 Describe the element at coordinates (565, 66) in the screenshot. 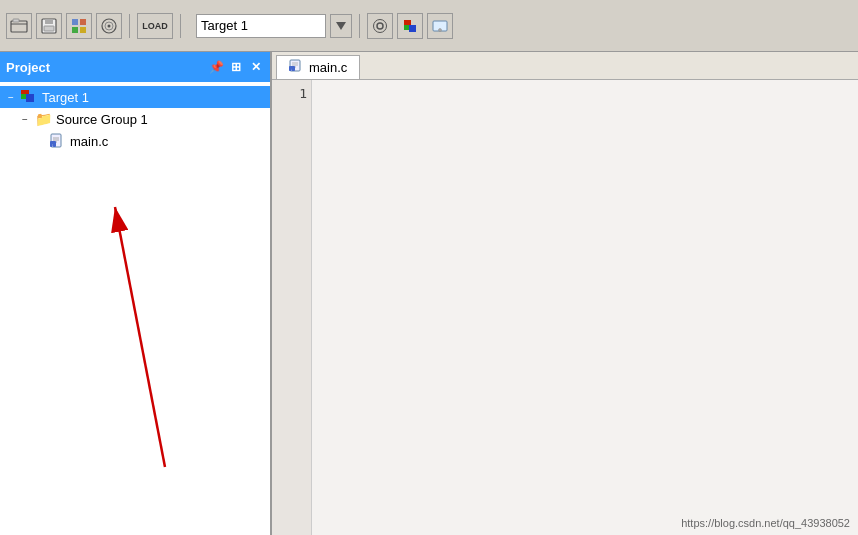

I see `tab-bar: ↓ main.c` at that location.